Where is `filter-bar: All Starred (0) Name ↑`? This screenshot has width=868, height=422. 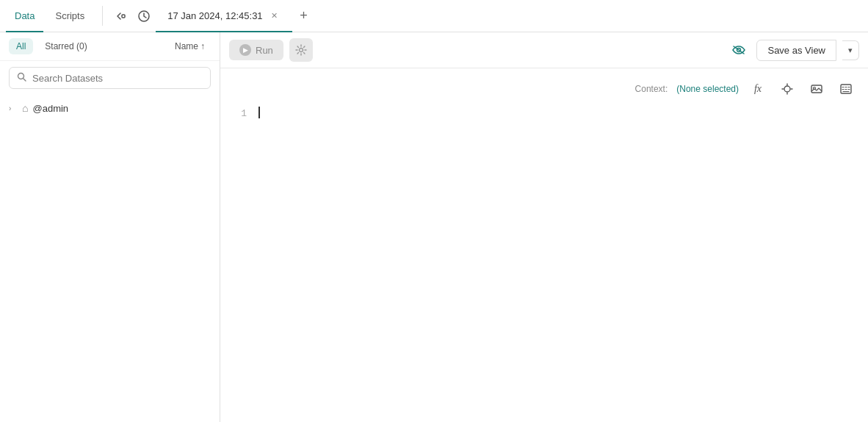
filter-bar: All Starred (0) Name ↑ is located at coordinates (110, 47).